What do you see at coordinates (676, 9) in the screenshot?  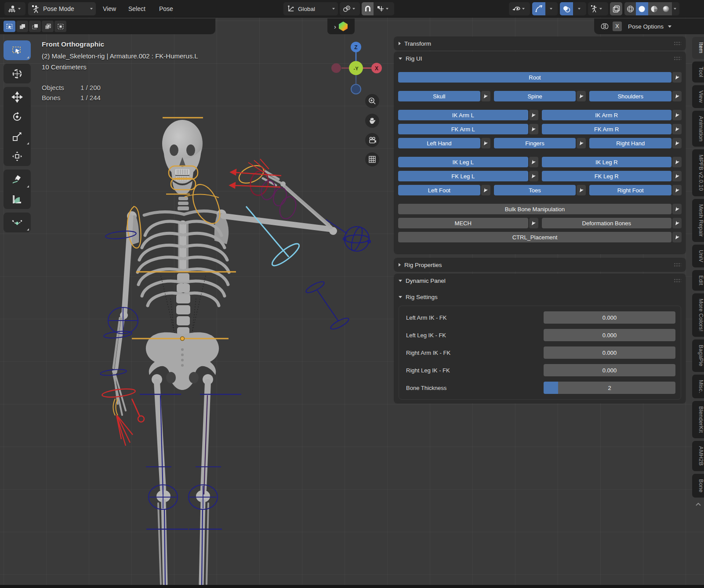 I see `shading-dropdown` at bounding box center [676, 9].